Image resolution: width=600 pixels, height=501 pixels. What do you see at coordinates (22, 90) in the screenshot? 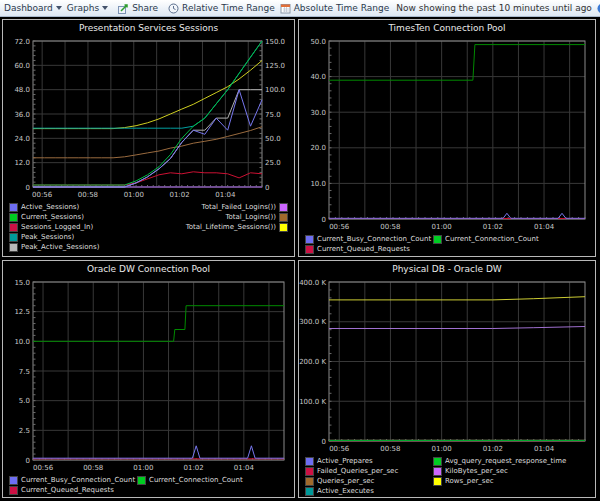
I see `svg-text: 48.0` at bounding box center [22, 90].